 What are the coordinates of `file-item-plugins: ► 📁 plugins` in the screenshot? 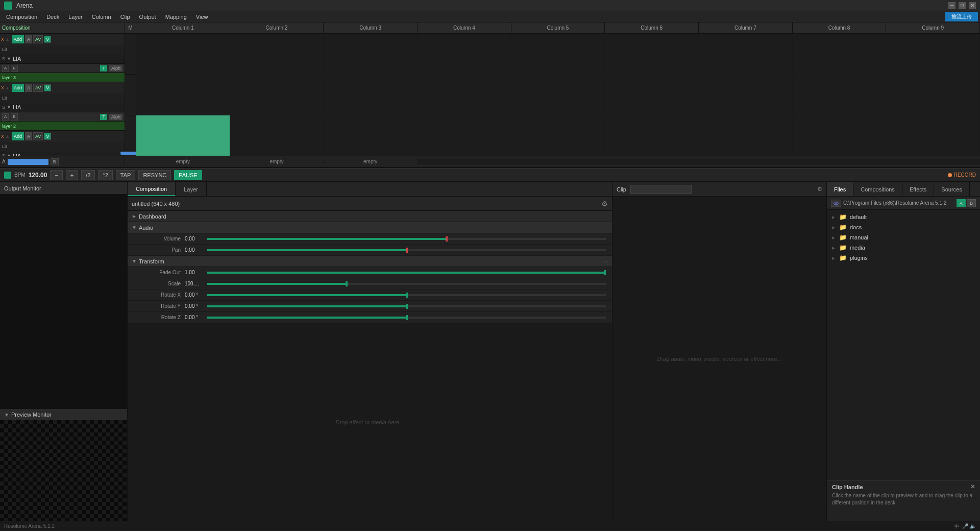 It's located at (903, 258).